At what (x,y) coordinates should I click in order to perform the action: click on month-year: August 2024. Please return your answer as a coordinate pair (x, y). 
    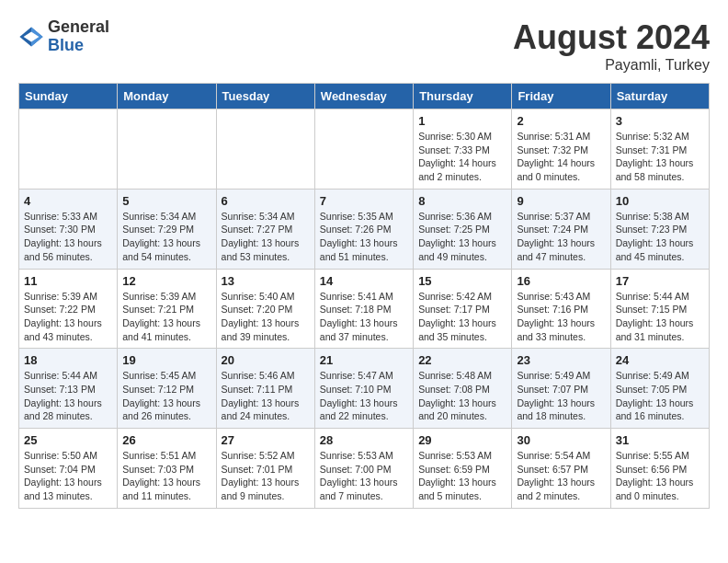
    Looking at the image, I should click on (611, 38).